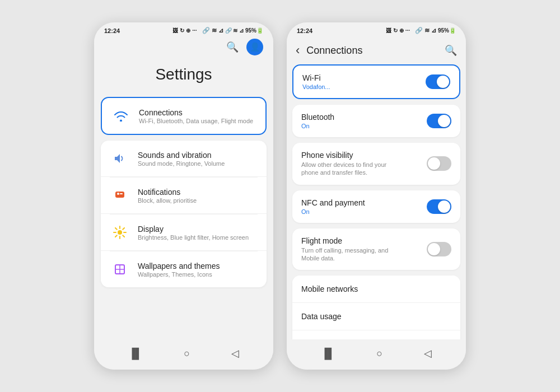 Image resolution: width=560 pixels, height=392 pixels. I want to click on settings-item-notifications: Notifications Block, allow, prioritise, so click(184, 196).